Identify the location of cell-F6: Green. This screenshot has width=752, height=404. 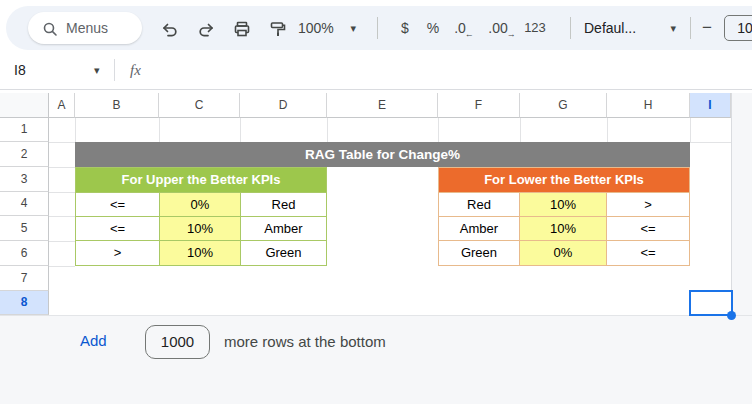
(480, 253).